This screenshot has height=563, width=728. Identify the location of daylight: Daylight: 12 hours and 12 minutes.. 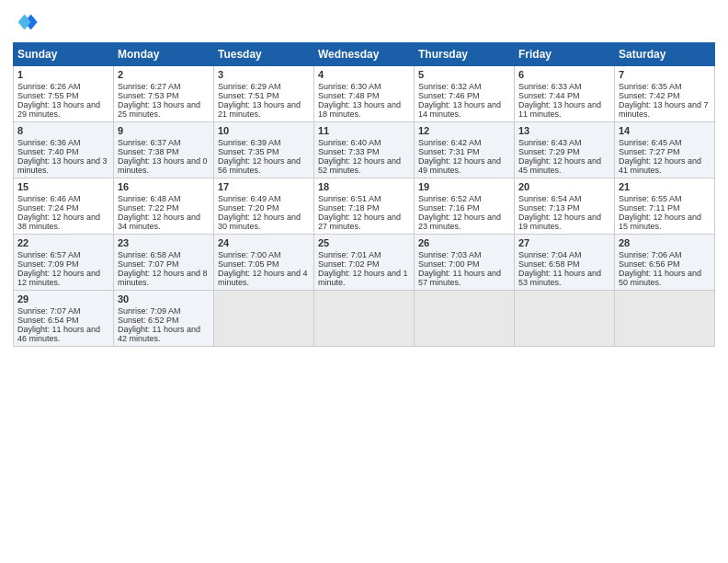
(59, 278).